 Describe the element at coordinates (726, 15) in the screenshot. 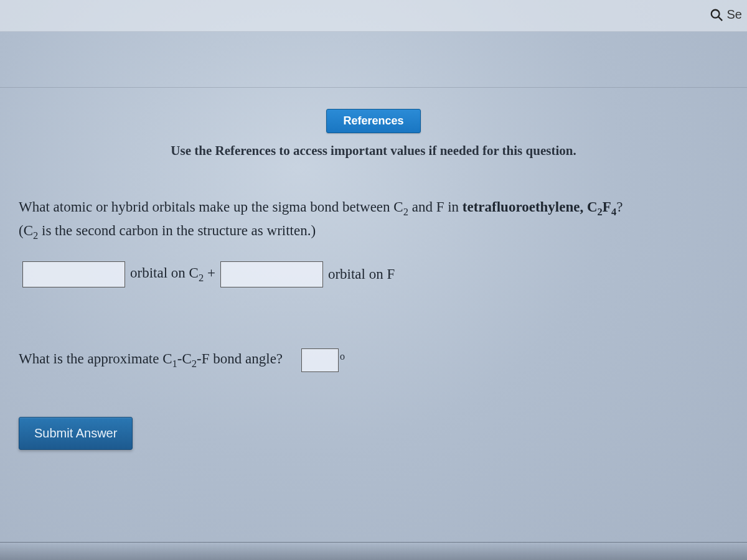

I see `search-area: Se` at that location.